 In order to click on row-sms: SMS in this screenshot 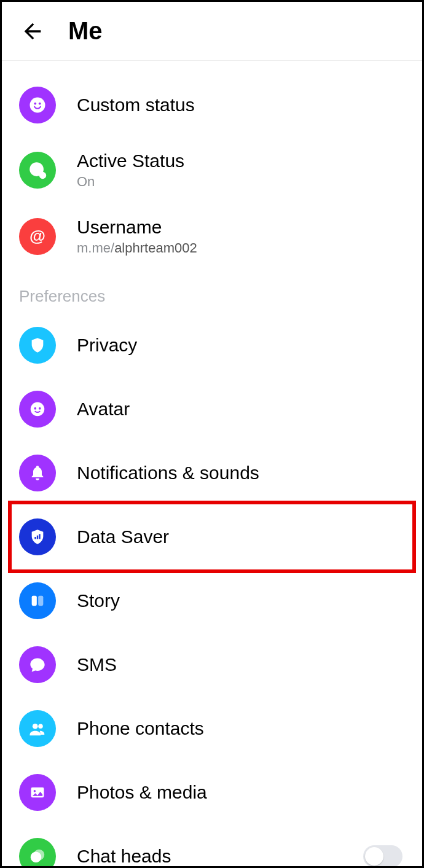, I will do `click(212, 665)`.